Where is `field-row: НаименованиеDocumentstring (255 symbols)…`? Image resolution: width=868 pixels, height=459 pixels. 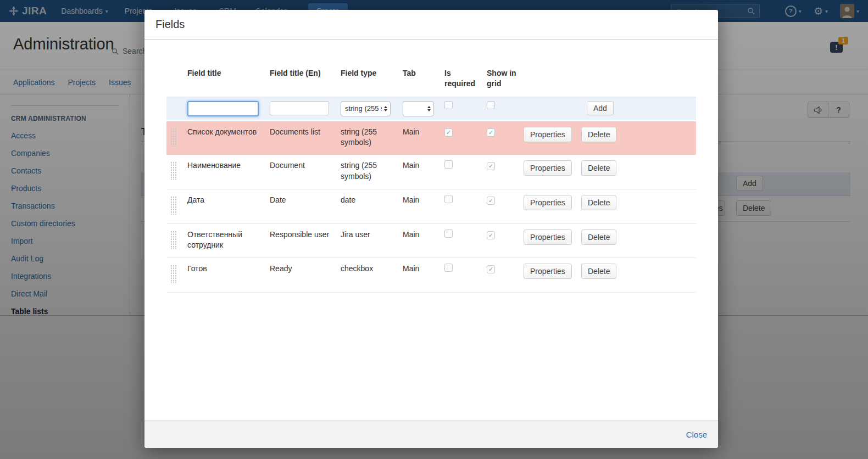 field-row: НаименованиеDocumentstring (255 symbols)… is located at coordinates (431, 172).